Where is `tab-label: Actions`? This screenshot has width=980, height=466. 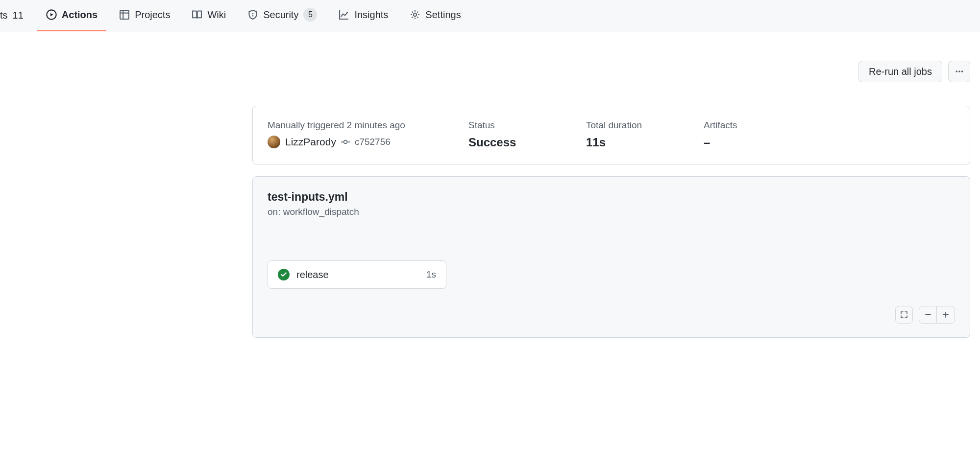 tab-label: Actions is located at coordinates (79, 15).